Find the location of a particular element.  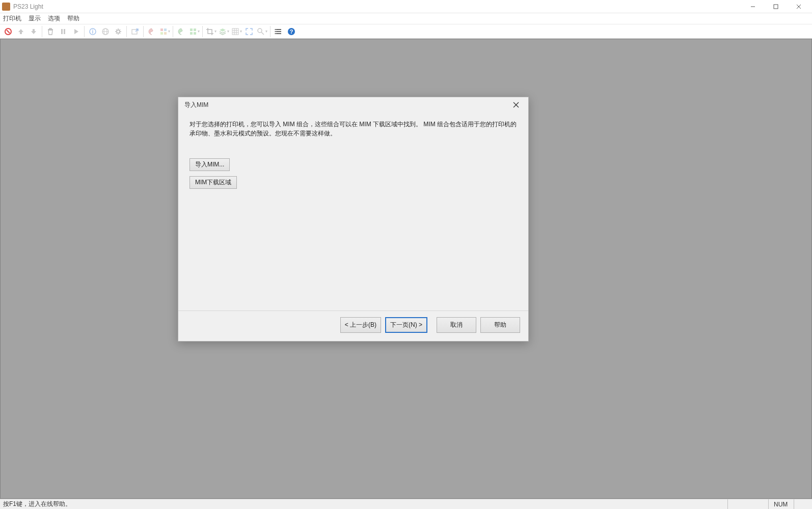

menu-display: 显示 is located at coordinates (35, 18).